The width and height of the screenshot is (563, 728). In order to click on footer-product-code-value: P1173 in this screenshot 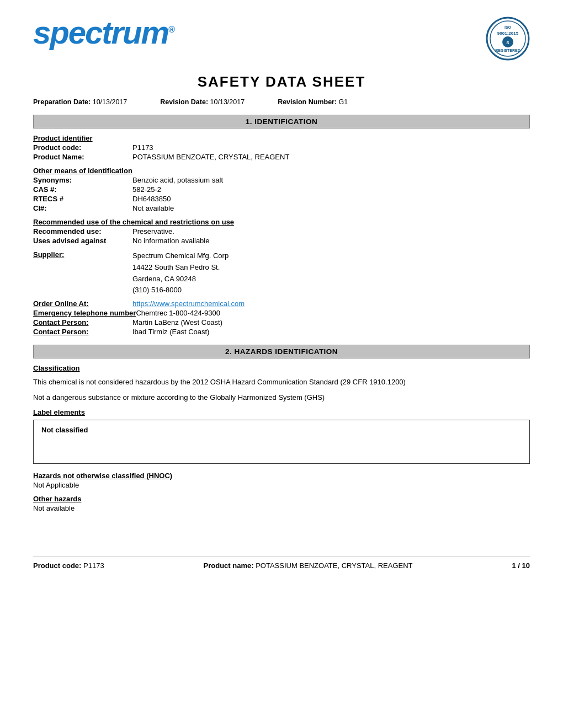, I will do `click(94, 566)`.